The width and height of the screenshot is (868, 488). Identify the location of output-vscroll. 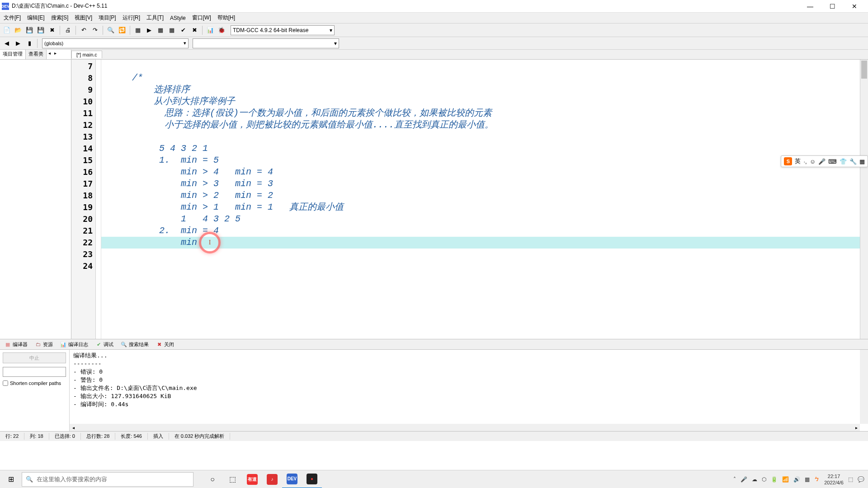
(864, 387).